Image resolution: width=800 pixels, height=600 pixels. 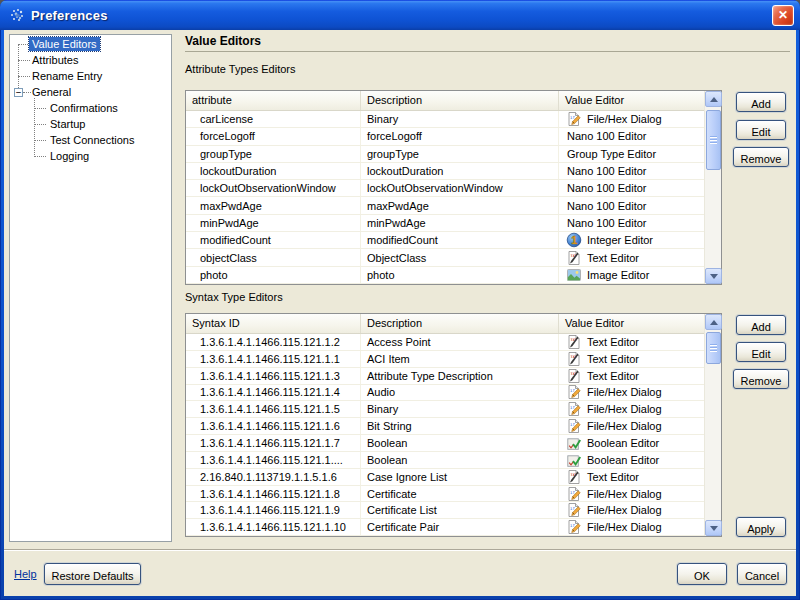 What do you see at coordinates (460, 257) in the screenshot?
I see `description-cell: ObjectClass` at bounding box center [460, 257].